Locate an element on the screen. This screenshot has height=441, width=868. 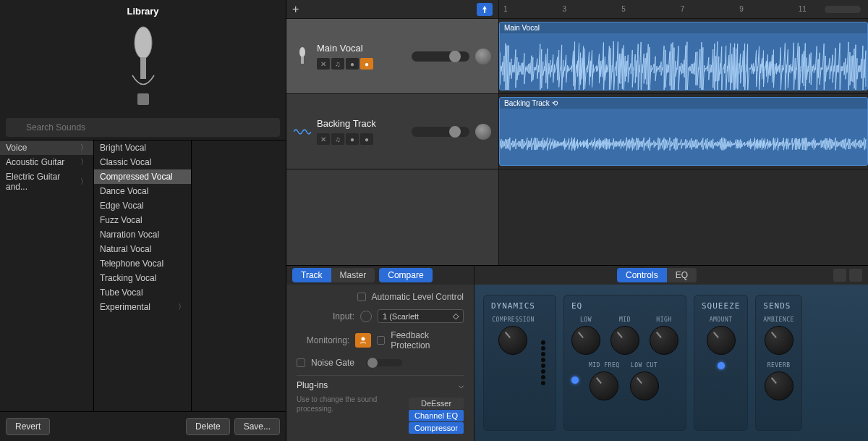
preset-item: Tracking Vocal is located at coordinates (142, 278).